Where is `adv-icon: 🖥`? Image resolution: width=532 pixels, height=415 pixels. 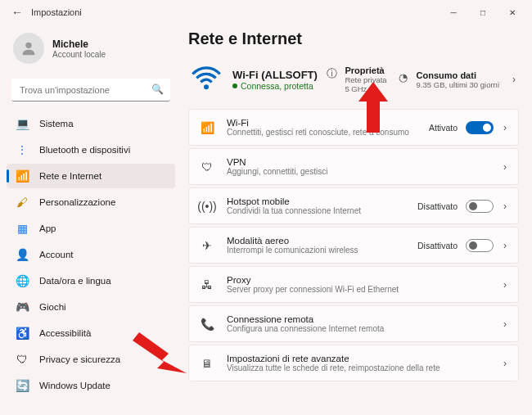
adv-icon: 🖥 is located at coordinates (207, 363).